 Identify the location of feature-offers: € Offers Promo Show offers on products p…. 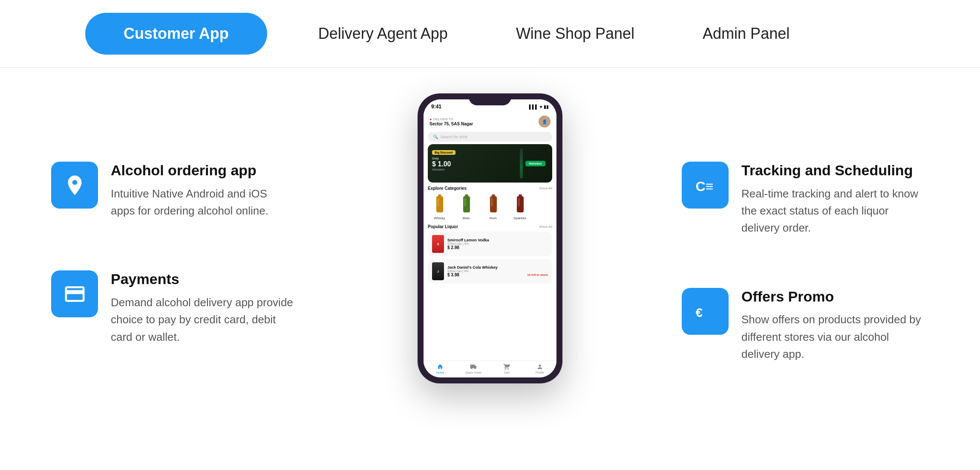
(805, 325).